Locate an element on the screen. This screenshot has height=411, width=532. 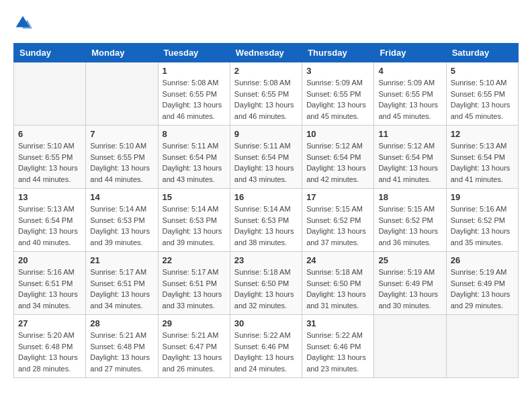
day-number: 25 is located at coordinates (410, 261).